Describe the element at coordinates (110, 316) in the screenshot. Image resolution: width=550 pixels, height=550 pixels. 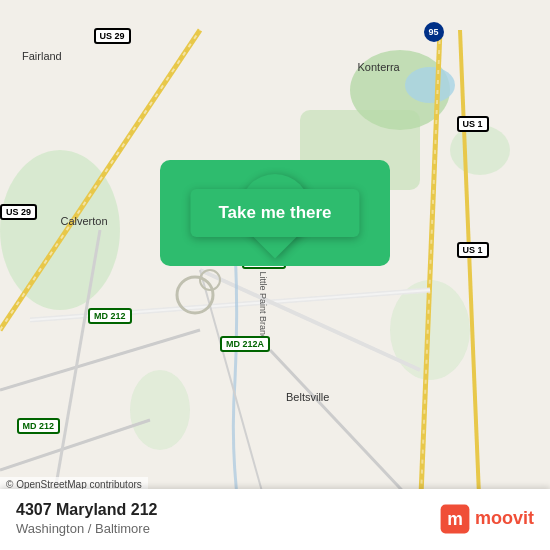
I see `md212-badge-left: MD 212` at that location.